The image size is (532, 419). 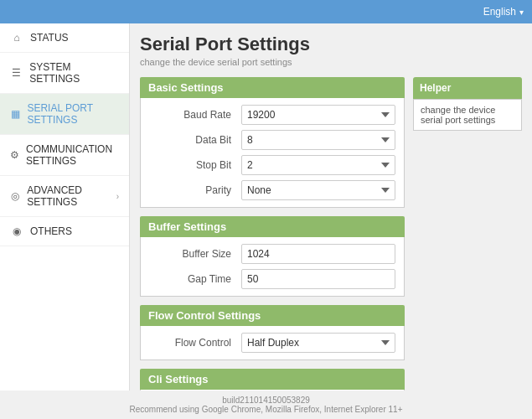 I want to click on buffer-settings-section: Buffer Settings Buffer Size Gap Time, so click(x=272, y=256).